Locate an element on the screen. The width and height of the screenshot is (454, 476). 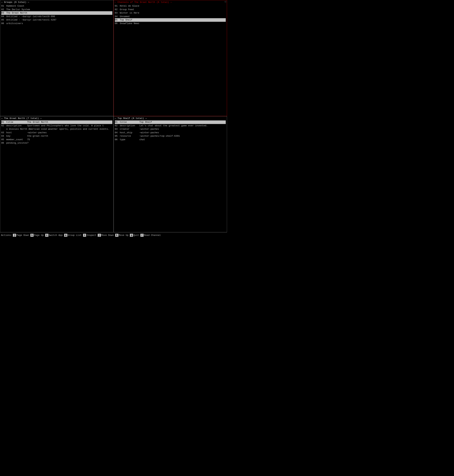
list-item: 04 Unnamed is located at coordinates (170, 16).